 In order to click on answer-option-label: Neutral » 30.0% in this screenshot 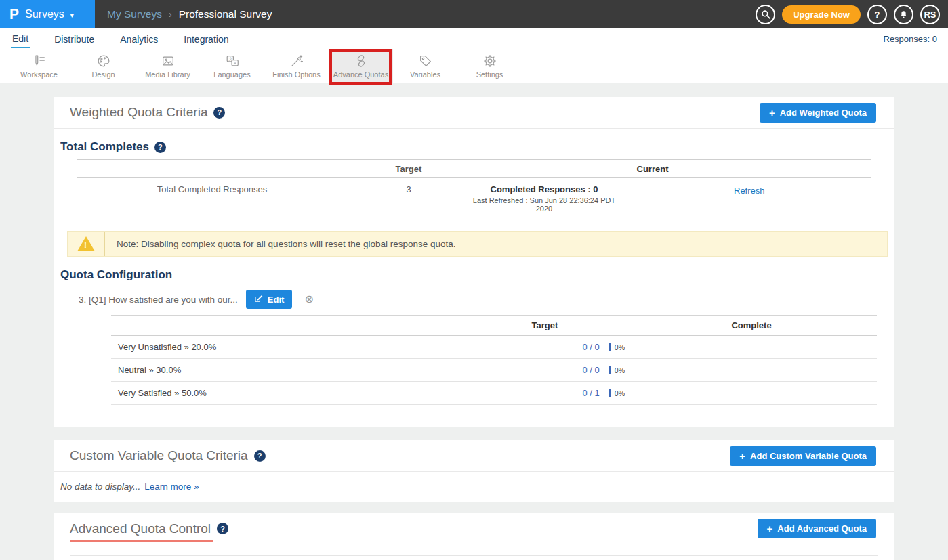, I will do `click(287, 370)`.